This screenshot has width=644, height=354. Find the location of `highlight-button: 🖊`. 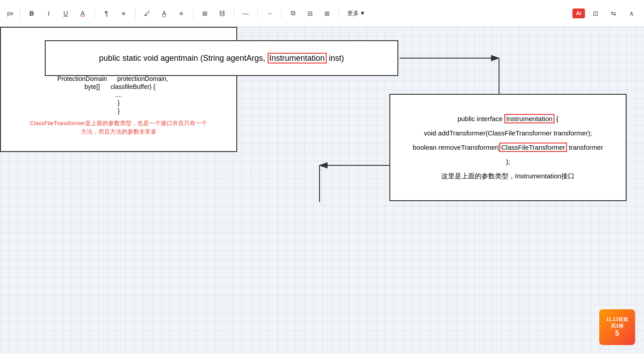

highlight-button: 🖊 is located at coordinates (147, 13).